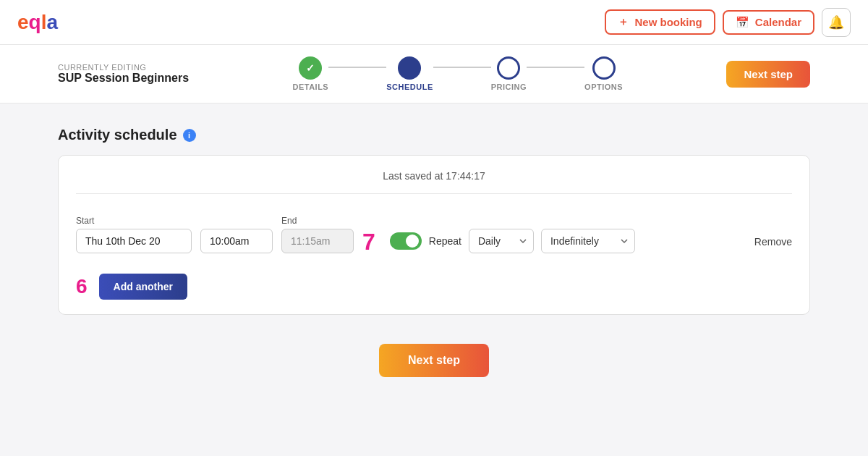 The image size is (868, 456). What do you see at coordinates (836, 22) in the screenshot?
I see `notifications-button: 🔔` at bounding box center [836, 22].